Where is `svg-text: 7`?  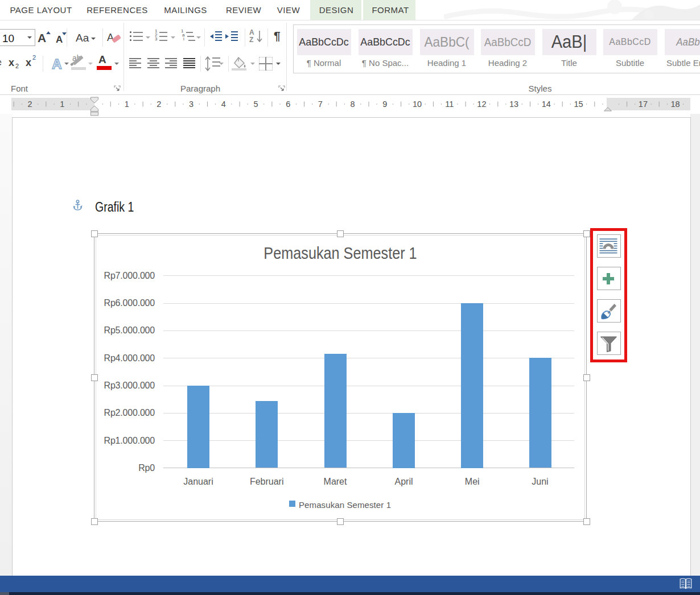 svg-text: 7 is located at coordinates (320, 104).